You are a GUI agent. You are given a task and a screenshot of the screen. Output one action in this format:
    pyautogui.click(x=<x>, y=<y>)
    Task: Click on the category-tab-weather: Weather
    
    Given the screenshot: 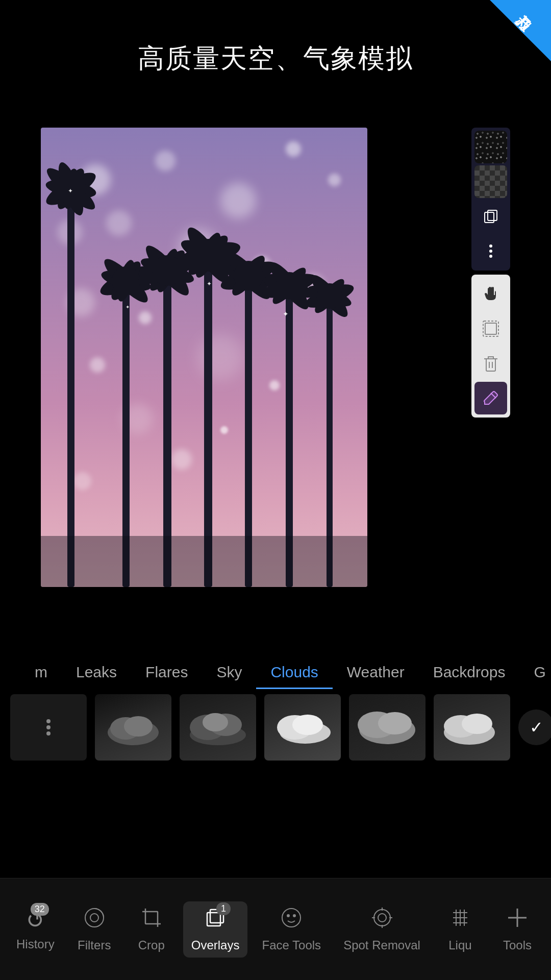 What is the action you would take?
    pyautogui.click(x=375, y=673)
    